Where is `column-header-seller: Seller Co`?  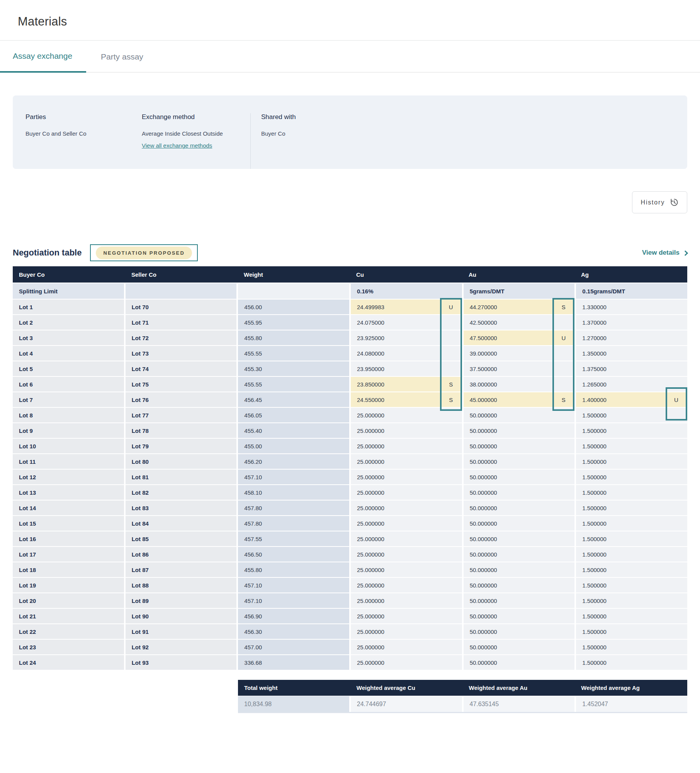 column-header-seller: Seller Co is located at coordinates (182, 274).